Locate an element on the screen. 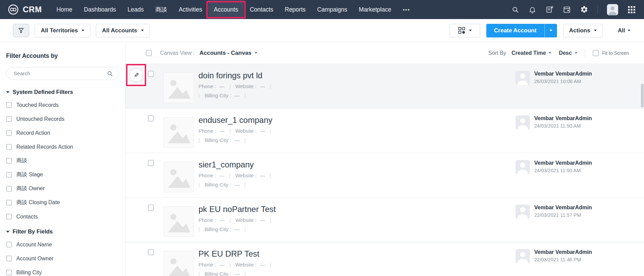 This screenshot has height=276, width=644. nav-tab-campaigns: Campaigns is located at coordinates (332, 10).